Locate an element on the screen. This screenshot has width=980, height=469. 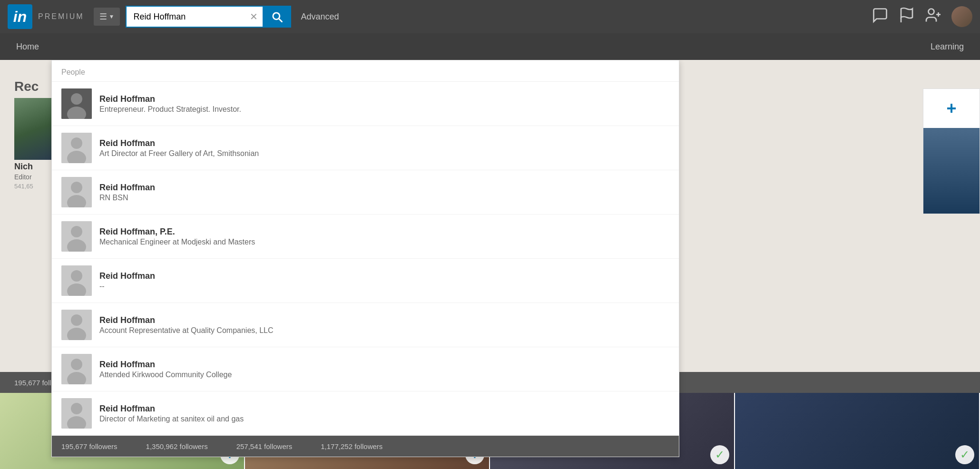
suggestion-text-4: Reid Hoffman, P.E. Mechanical Engineer a… is located at coordinates (384, 237).